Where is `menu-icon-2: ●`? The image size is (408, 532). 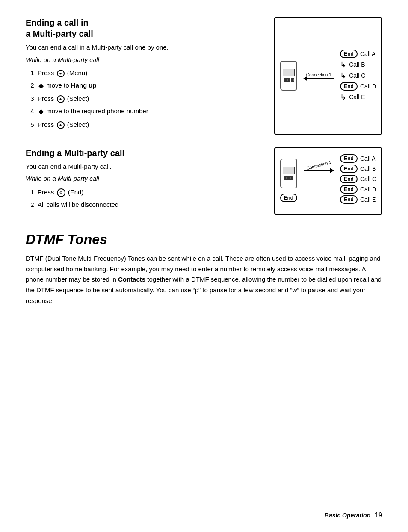
menu-icon-2: ● is located at coordinates (61, 99).